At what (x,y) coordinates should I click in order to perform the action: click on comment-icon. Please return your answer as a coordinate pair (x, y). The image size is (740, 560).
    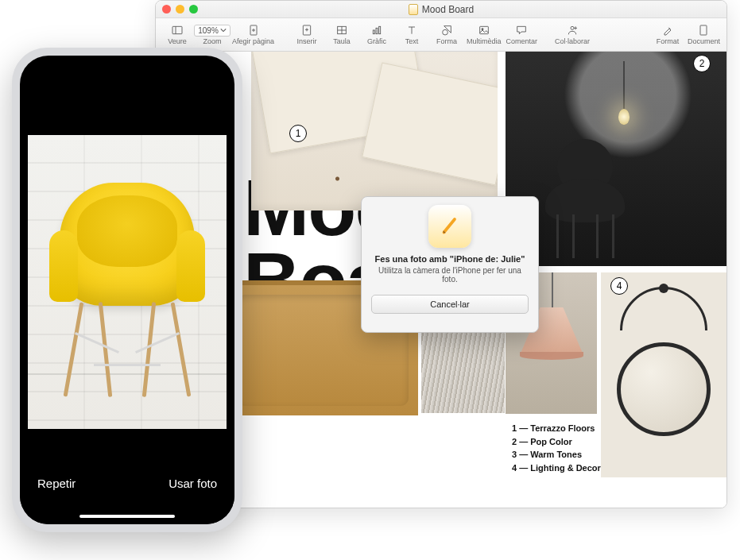
    Looking at the image, I should click on (521, 30).